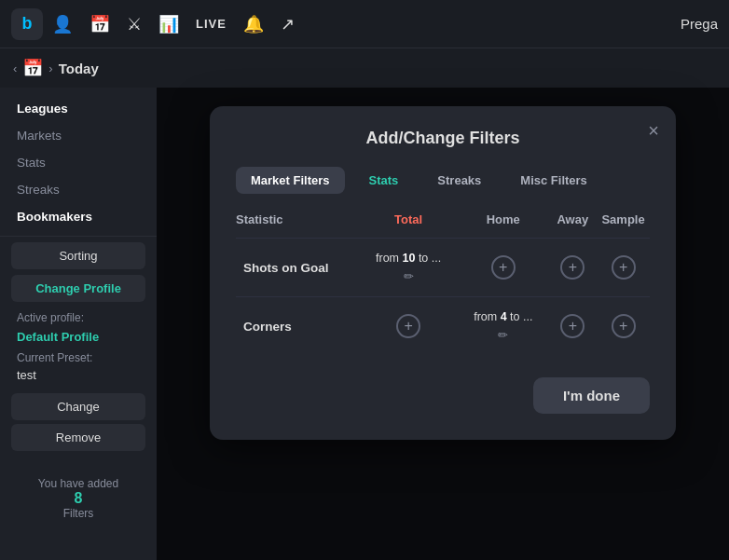 This screenshot has width=729, height=560. I want to click on vs-icon: ⚔, so click(134, 24).